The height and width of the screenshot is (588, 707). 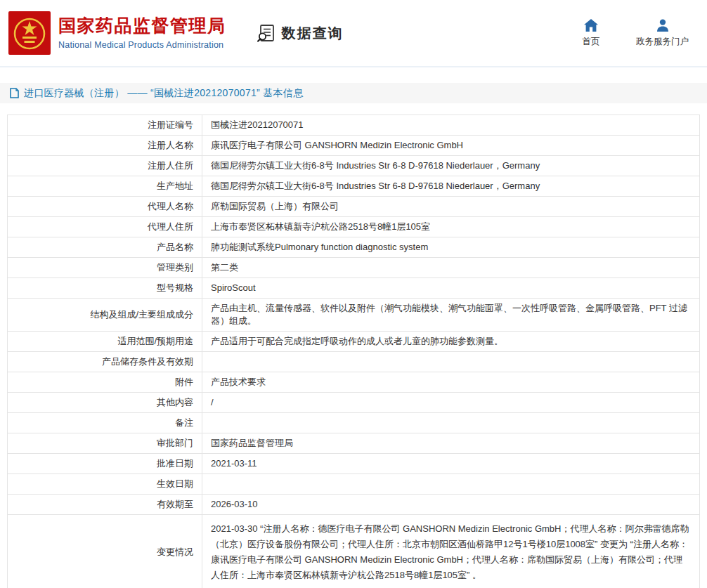 I want to click on org-titles: 国家药品监督管理局 National Medical Products Admi…, so click(x=142, y=33).